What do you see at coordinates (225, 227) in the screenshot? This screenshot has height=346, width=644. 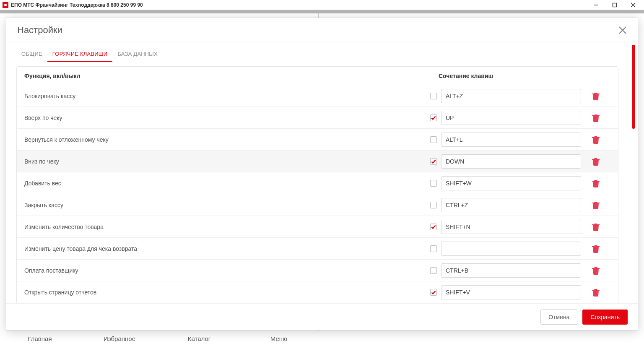 I see `hotkey-label: Изменить количество товара` at bounding box center [225, 227].